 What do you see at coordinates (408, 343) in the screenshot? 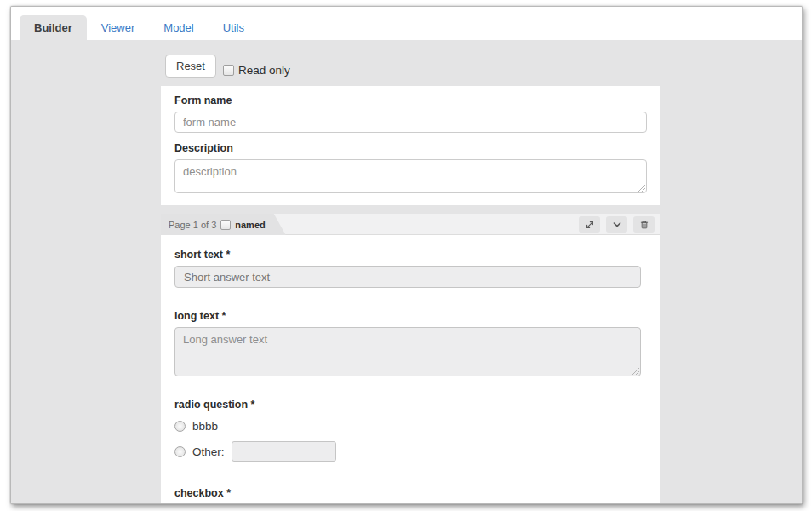
I see `field-long-text: long text *` at bounding box center [408, 343].